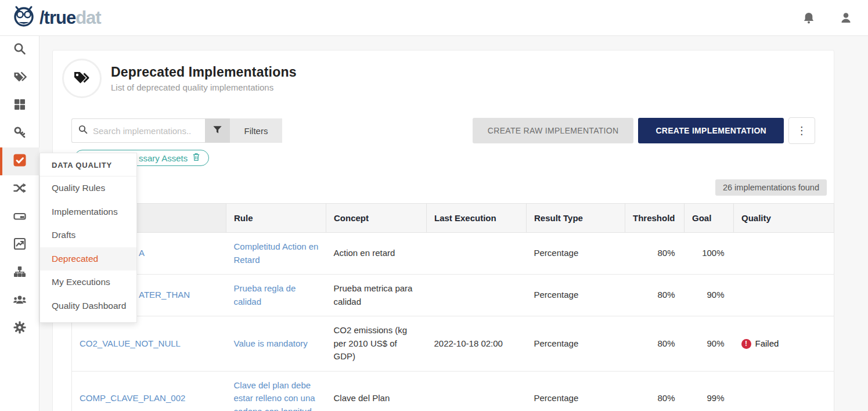  What do you see at coordinates (709, 254) in the screenshot?
I see `goal-cell: 100%` at bounding box center [709, 254].